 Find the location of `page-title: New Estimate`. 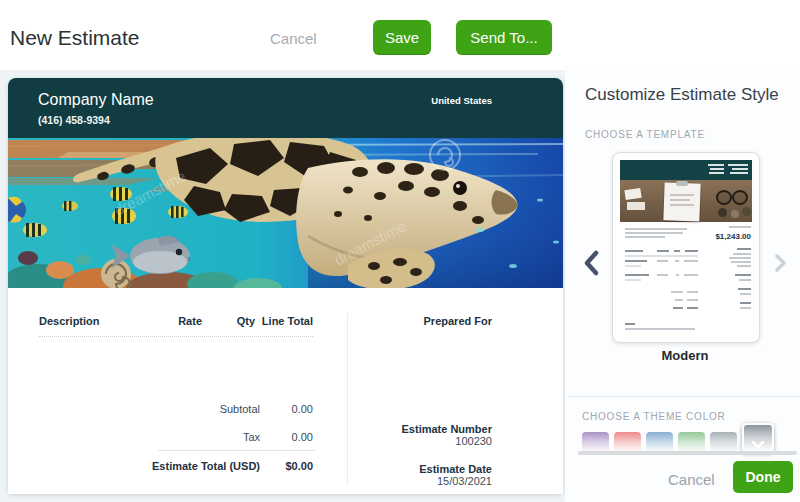

page-title: New Estimate is located at coordinates (75, 38).